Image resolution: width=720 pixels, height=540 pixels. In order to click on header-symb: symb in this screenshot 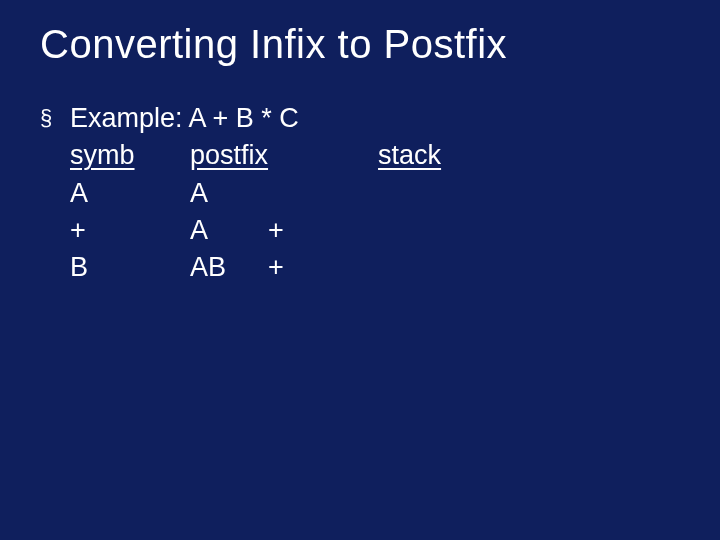, I will do `click(130, 156)`.